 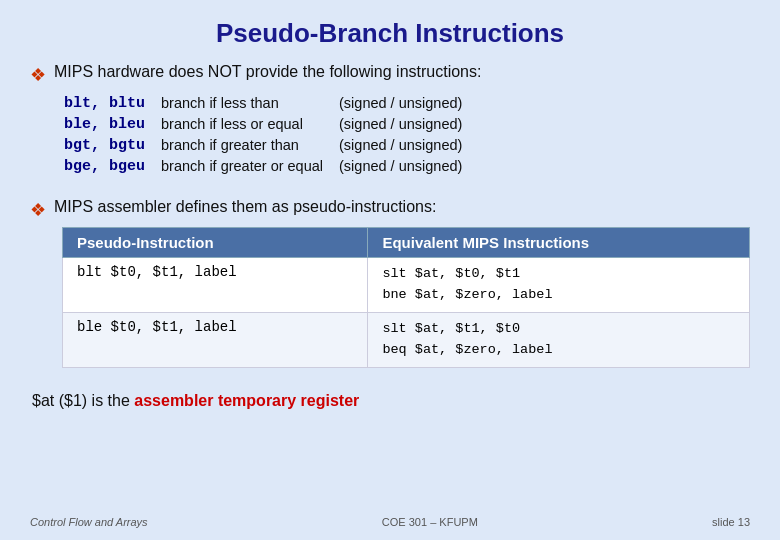 What do you see at coordinates (245, 207) in the screenshot?
I see `bullet2-content: MIPS assembler defines them as pseudo-in…` at bounding box center [245, 207].